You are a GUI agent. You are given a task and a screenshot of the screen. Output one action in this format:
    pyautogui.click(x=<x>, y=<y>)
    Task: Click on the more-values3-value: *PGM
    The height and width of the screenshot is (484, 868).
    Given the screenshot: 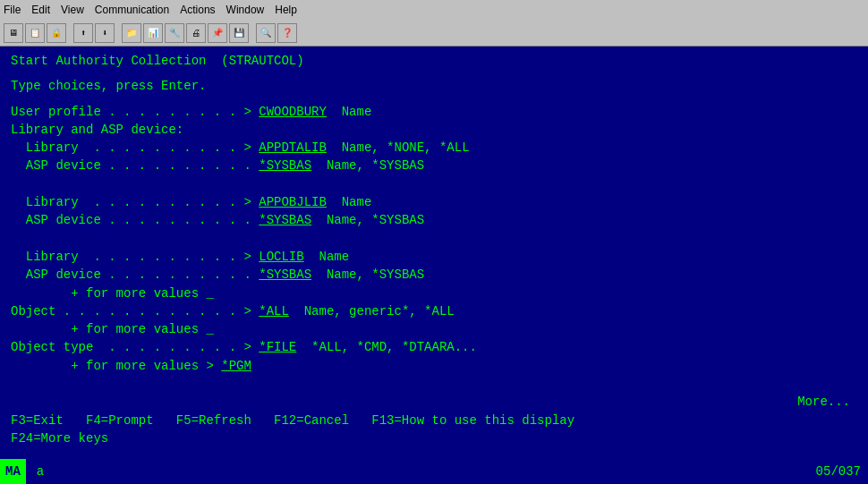 What is the action you would take?
    pyautogui.click(x=236, y=366)
    